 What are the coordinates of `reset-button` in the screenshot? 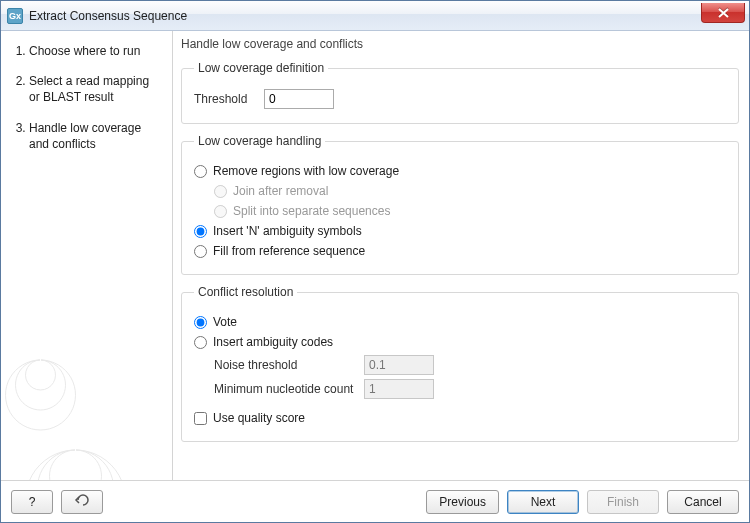 It's located at (82, 502).